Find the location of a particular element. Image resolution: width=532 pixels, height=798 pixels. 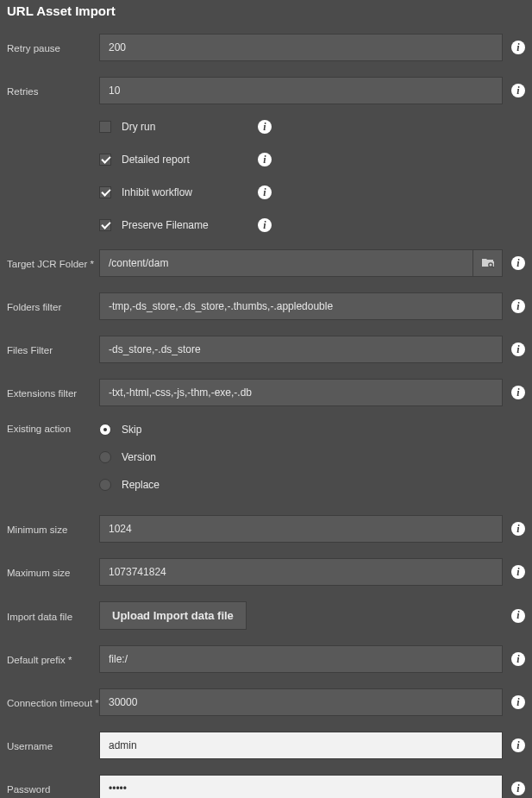

row-preserve-filename: Preserve Filename is located at coordinates (266, 225).